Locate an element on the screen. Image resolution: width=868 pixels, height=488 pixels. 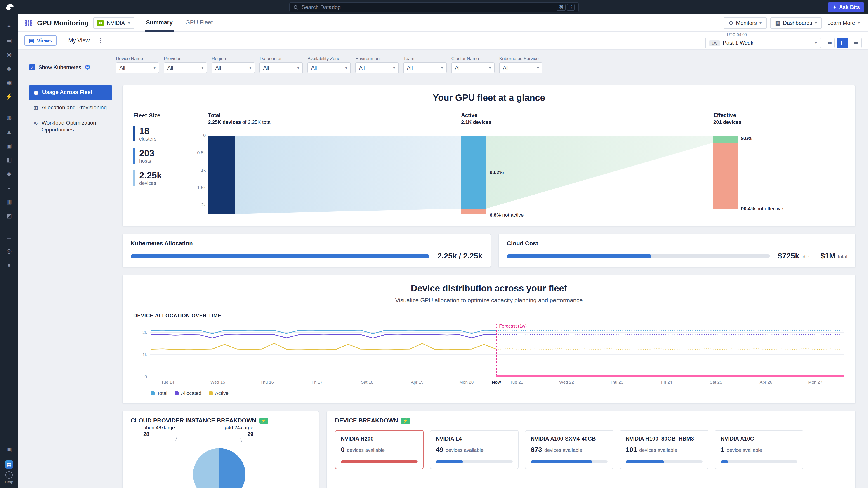
view-options-kebab: ⋮ is located at coordinates (100, 40).